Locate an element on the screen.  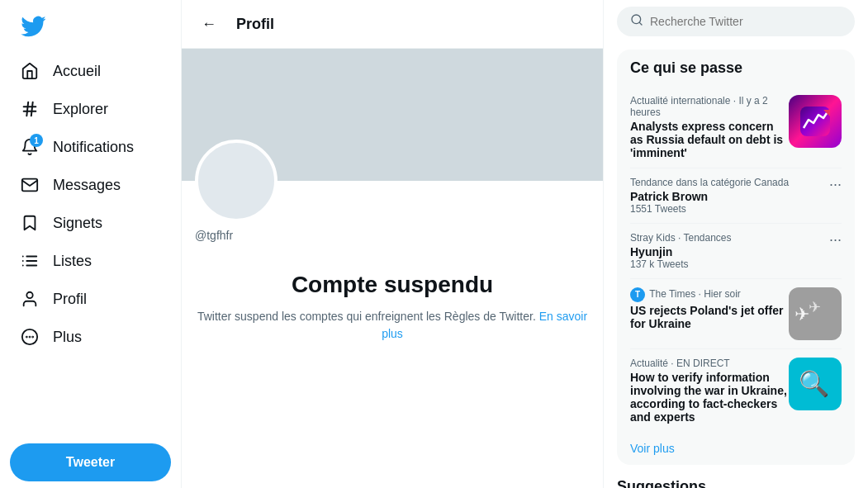
envelope-icon is located at coordinates (30, 185).